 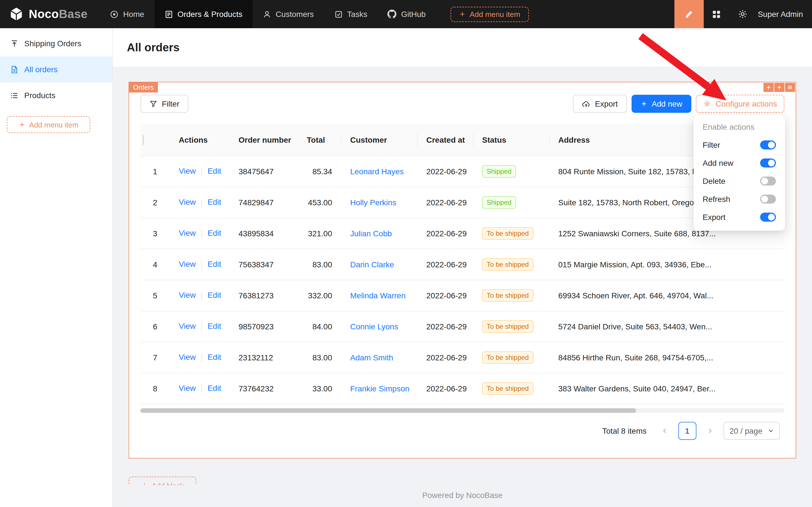 What do you see at coordinates (314, 14) in the screenshot?
I see `main-menu: Home Orders & Products Customers Tasks` at bounding box center [314, 14].